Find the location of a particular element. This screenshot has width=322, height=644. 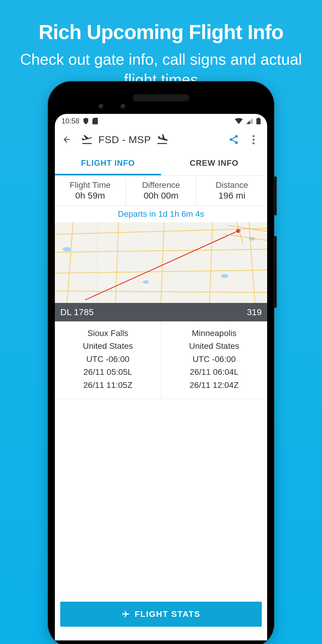

map-footer: DL 1785 319 is located at coordinates (161, 312).